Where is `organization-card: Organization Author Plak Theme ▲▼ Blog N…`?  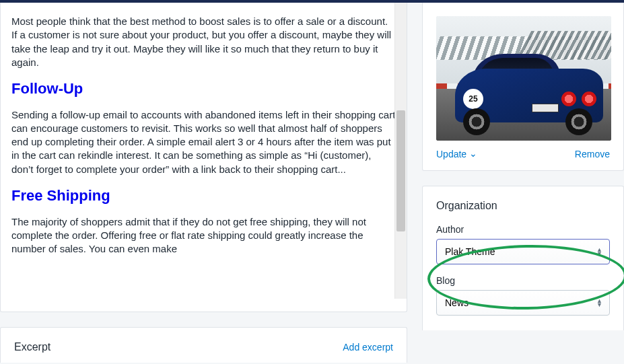
organization-card: Organization Author Plak Theme ▲▼ Blog N… is located at coordinates (523, 258).